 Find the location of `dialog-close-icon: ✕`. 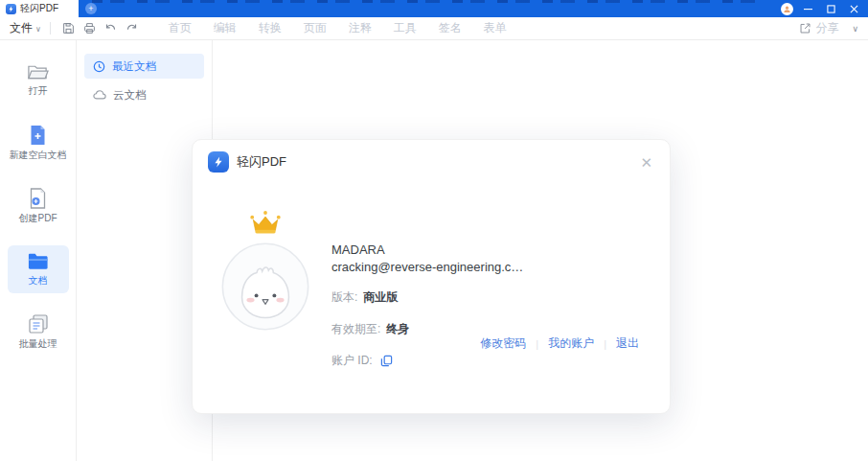

dialog-close-icon: ✕ is located at coordinates (646, 163).